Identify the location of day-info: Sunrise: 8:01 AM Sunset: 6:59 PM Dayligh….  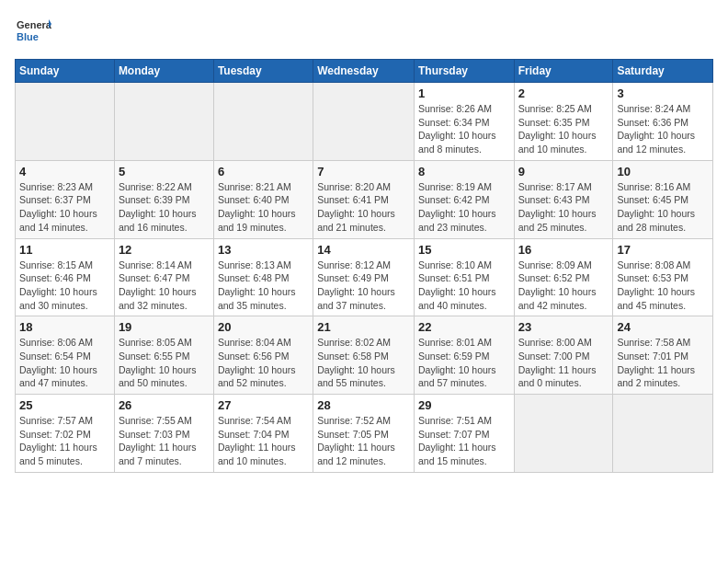
(464, 362).